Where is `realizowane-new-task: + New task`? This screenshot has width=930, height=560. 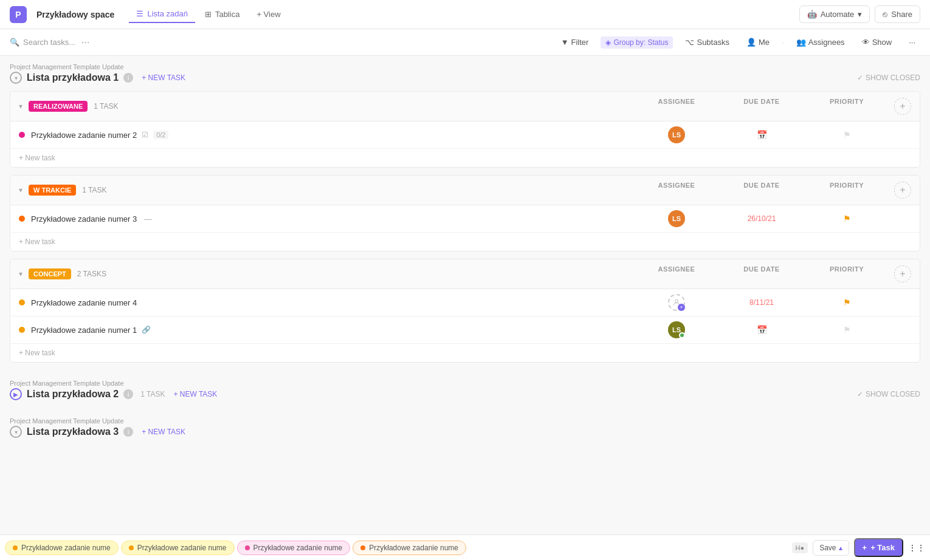 realizowane-new-task: + New task is located at coordinates (465, 158).